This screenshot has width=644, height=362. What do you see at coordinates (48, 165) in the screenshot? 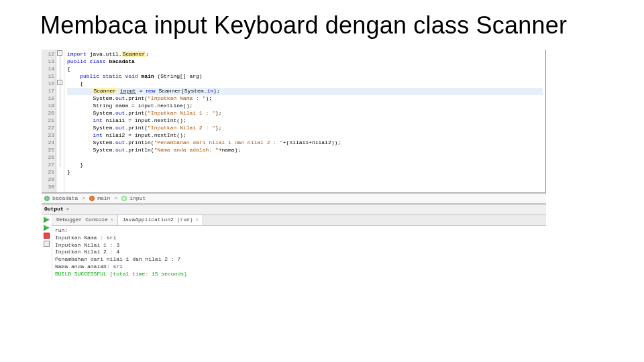
I see `line-number: 27` at bounding box center [48, 165].